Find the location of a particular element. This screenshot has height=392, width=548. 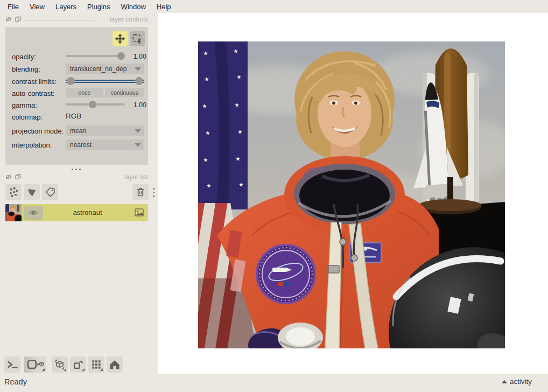

home-reset-view-button is located at coordinates (115, 365).